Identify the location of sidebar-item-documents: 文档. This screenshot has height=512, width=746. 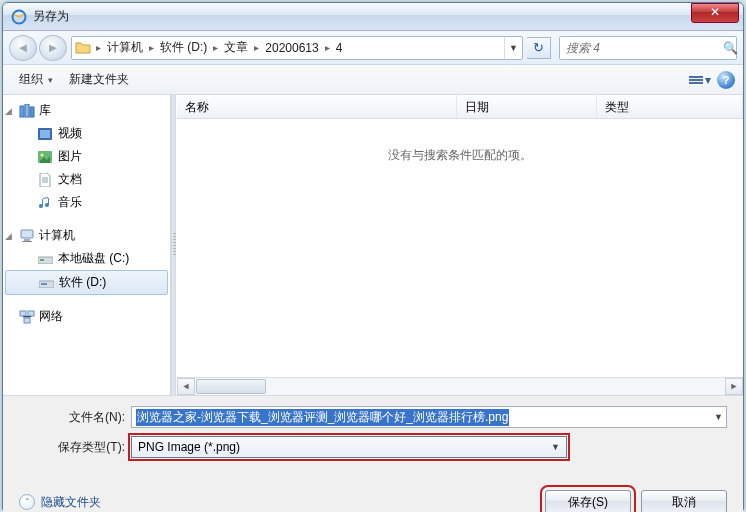
(86, 180).